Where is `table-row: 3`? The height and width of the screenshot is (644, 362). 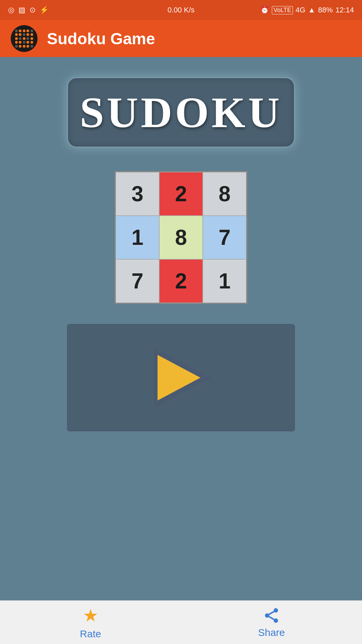 table-row: 3 is located at coordinates (137, 194).